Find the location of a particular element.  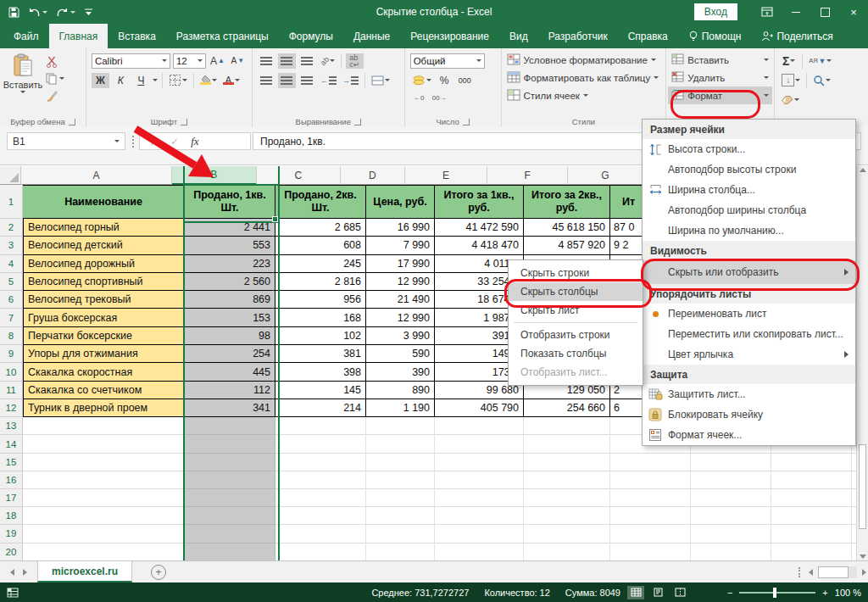

cell-D8: 3 990 is located at coordinates (400, 336).